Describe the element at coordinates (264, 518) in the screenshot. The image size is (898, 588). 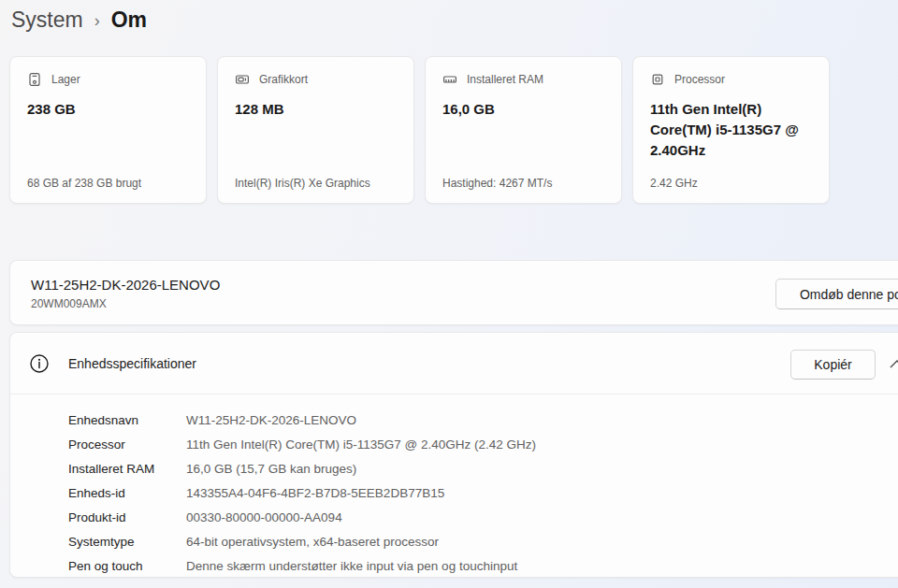
I see `spec-value: 00330-80000-00000-AA094` at that location.